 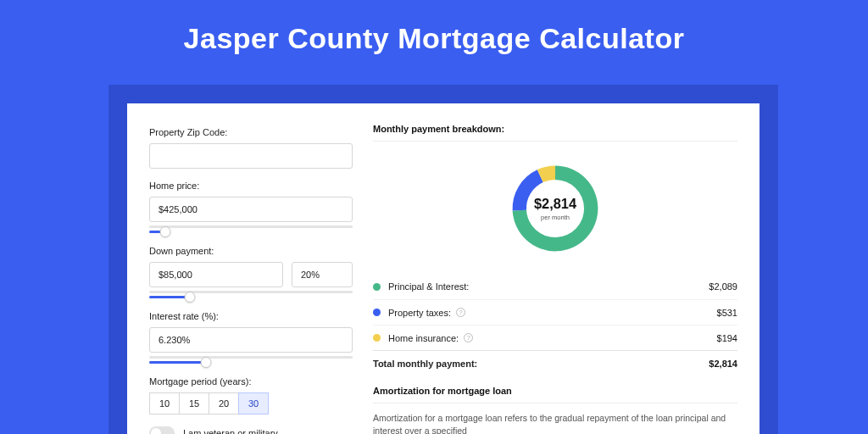 What do you see at coordinates (251, 316) in the screenshot?
I see `rate-label: Interest rate (%):` at bounding box center [251, 316].